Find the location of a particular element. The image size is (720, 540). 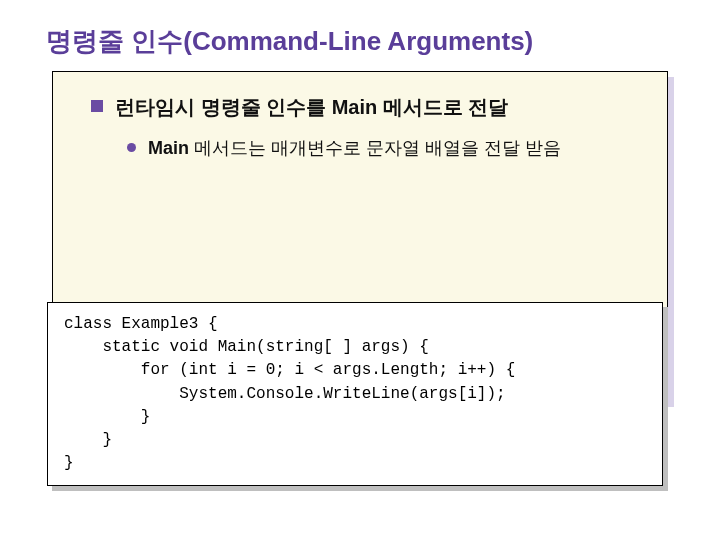

square-bullet-icon is located at coordinates (97, 106).